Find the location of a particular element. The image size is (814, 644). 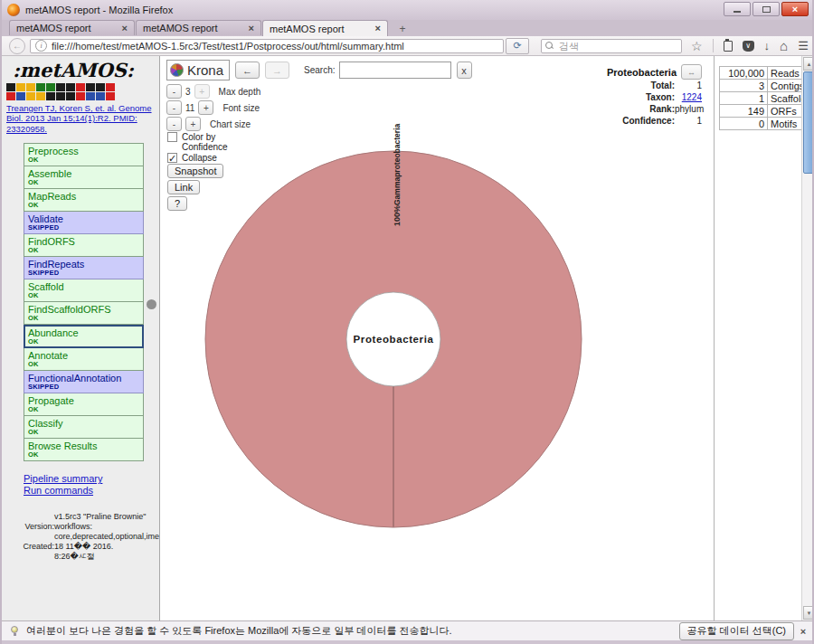

step-abundance-selected: Abundance OK is located at coordinates (83, 336).